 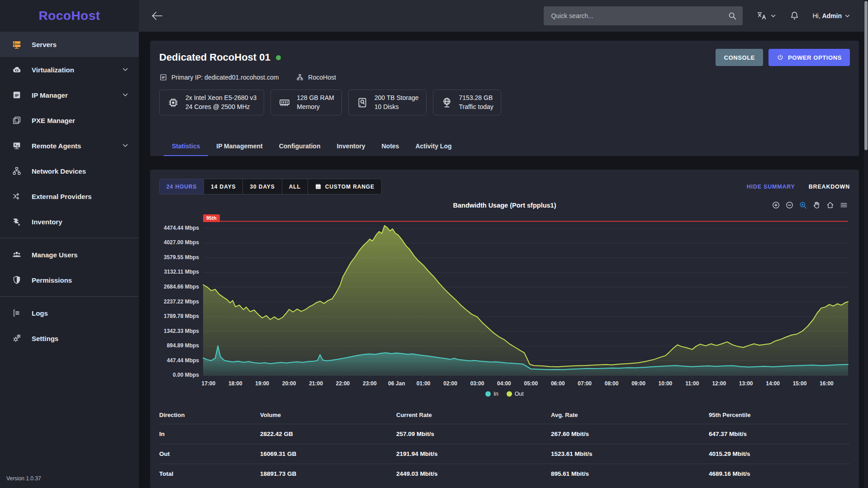 What do you see at coordinates (794, 16) in the screenshot?
I see `notifications-button` at bounding box center [794, 16].